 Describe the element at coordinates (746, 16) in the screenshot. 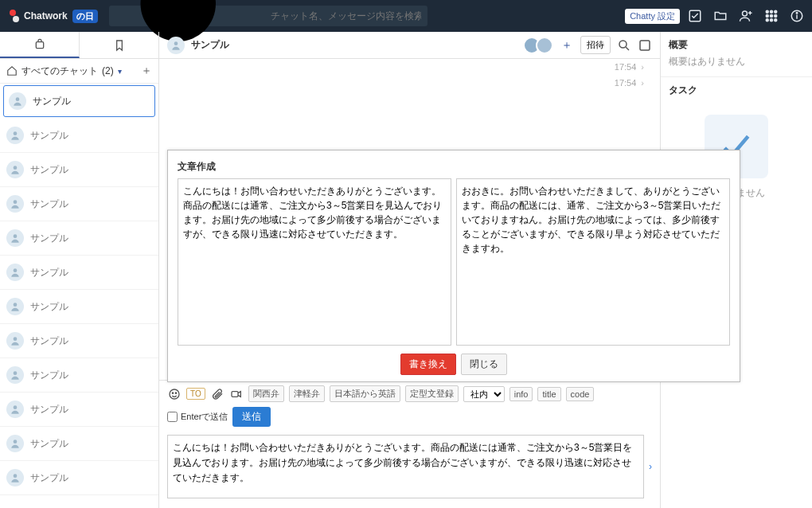

I see `add-contact-icon` at that location.